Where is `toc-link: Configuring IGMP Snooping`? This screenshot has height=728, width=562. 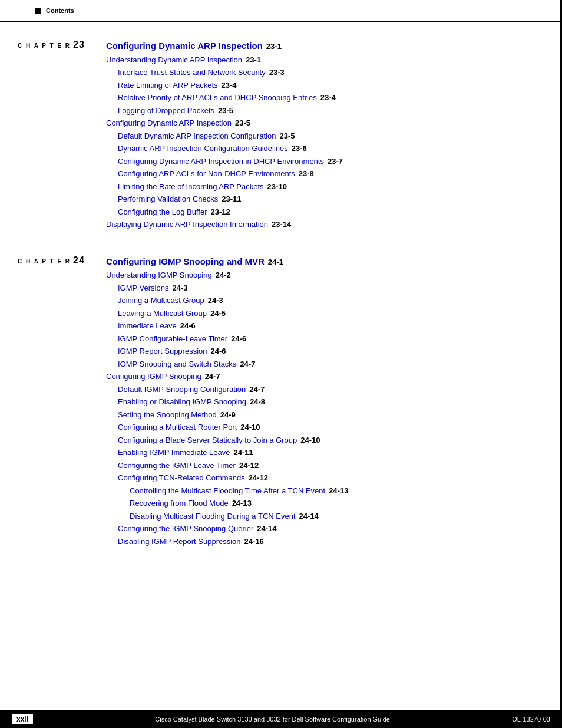 toc-link: Configuring IGMP Snooping is located at coordinates (154, 377).